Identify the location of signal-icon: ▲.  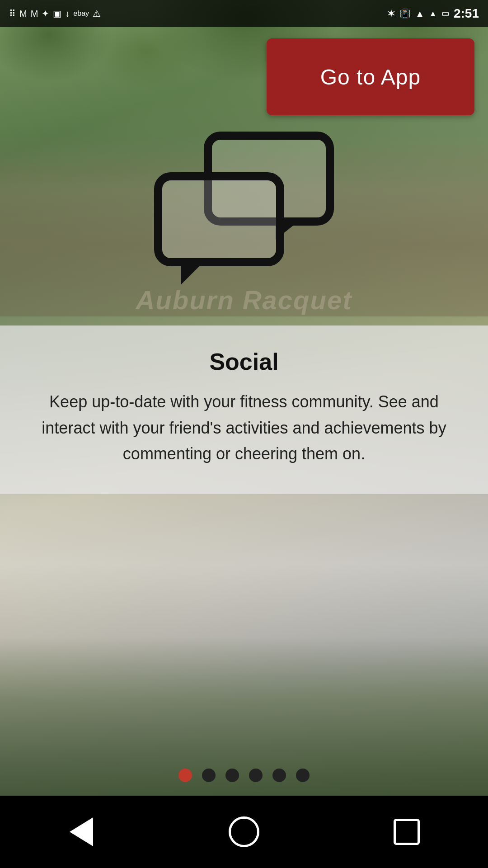
(433, 14).